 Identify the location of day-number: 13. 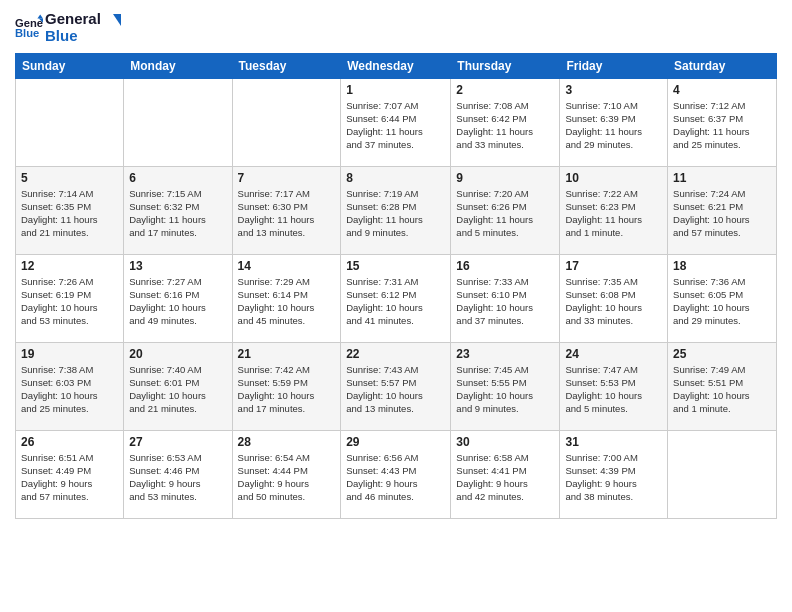
(178, 266).